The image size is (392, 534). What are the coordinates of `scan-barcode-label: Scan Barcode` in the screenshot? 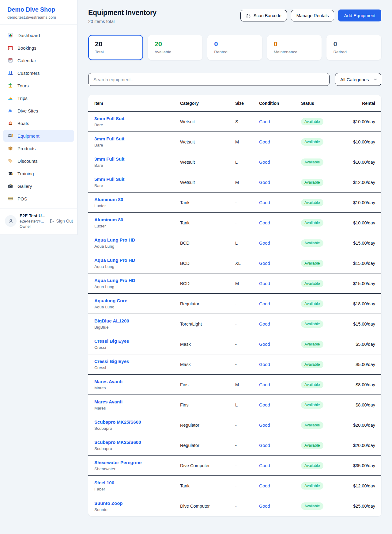 It's located at (268, 16).